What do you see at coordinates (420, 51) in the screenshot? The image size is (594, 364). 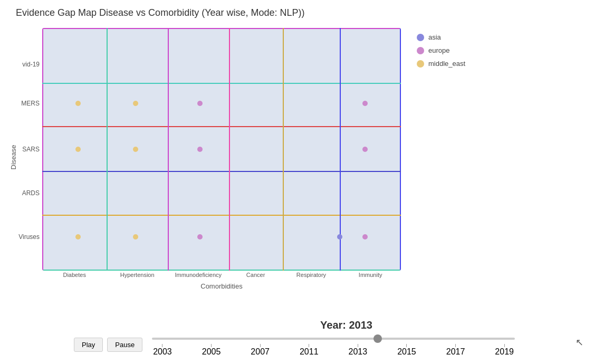 I see `legend-dot-europe` at bounding box center [420, 51].